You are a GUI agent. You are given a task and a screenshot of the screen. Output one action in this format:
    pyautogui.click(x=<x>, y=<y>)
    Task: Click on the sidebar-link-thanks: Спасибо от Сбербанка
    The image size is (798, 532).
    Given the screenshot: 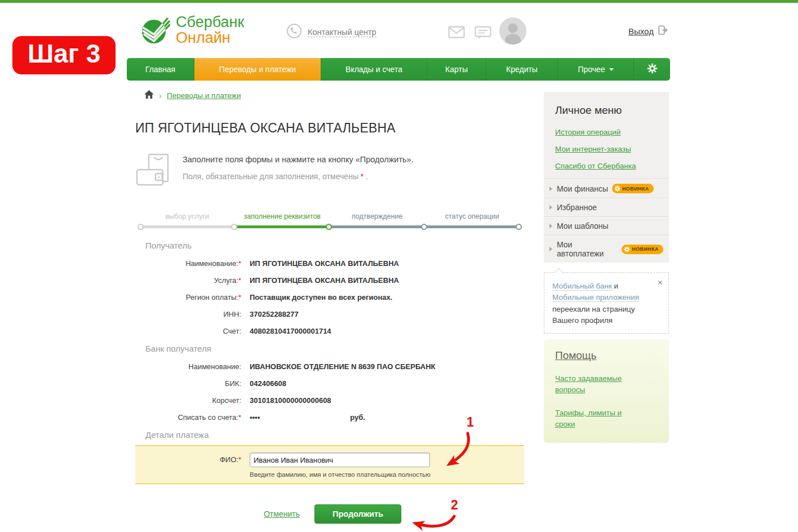 What is the action you would take?
    pyautogui.click(x=606, y=166)
    